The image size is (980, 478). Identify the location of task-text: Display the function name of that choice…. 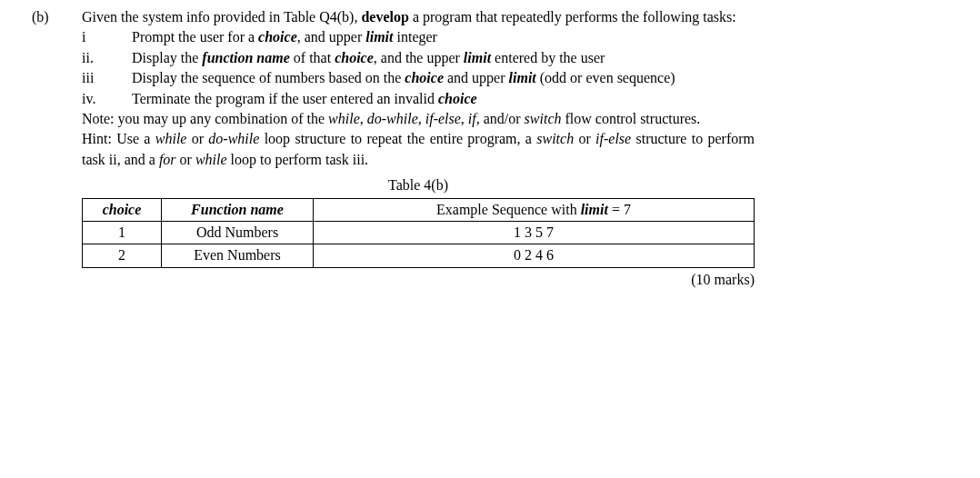
(444, 58).